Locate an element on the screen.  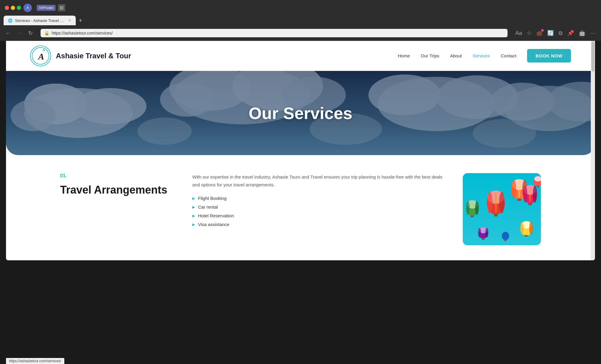
pin-button: 📌 is located at coordinates (571, 33).